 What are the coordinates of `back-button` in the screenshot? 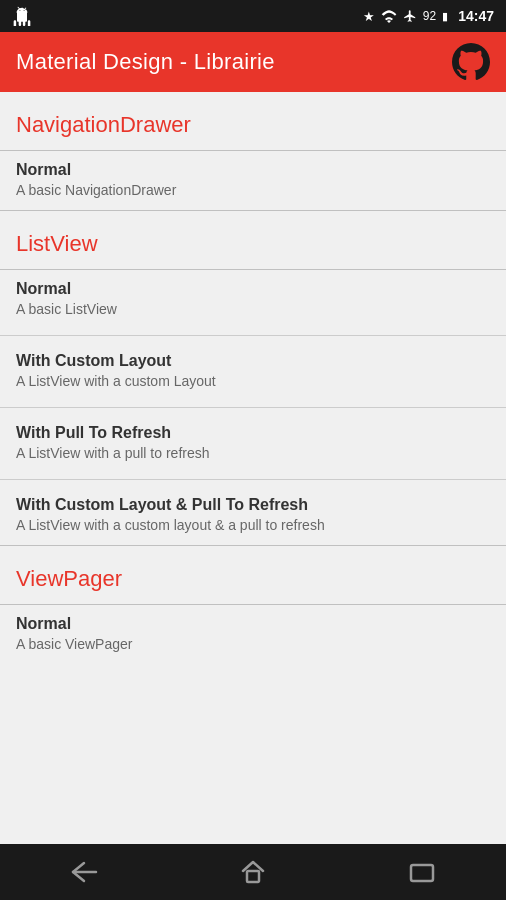 It's located at (84, 872).